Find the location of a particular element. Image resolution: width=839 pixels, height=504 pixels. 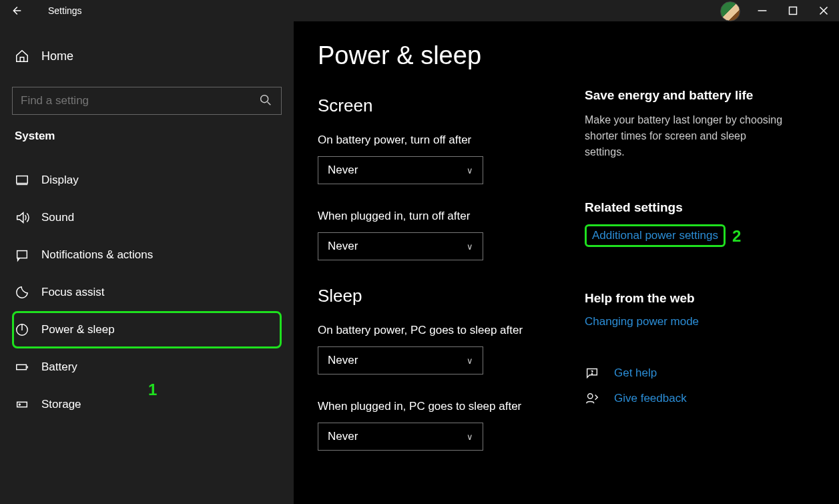

battery-icon is located at coordinates (22, 367).